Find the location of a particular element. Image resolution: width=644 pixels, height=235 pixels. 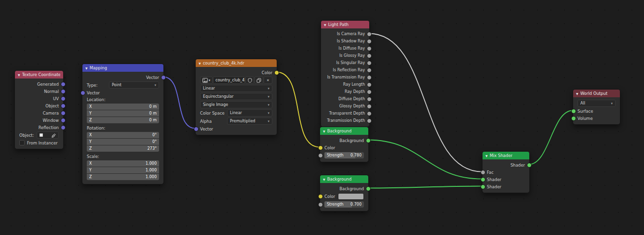

socket-is-diffuse-ray is located at coordinates (369, 49).